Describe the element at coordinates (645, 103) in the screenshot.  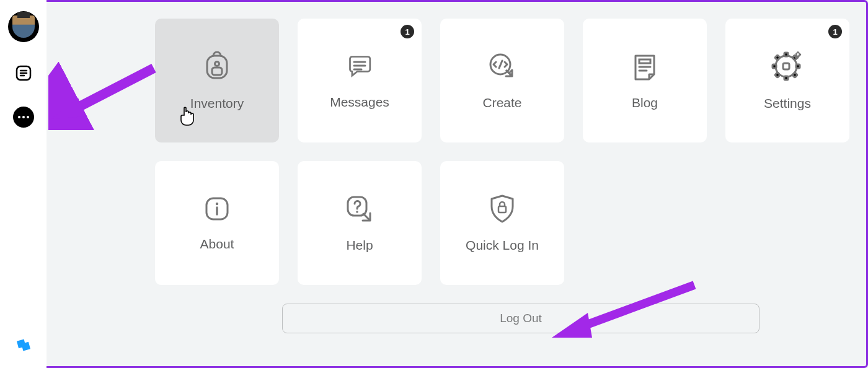
I see `tile-label: Blog` at that location.